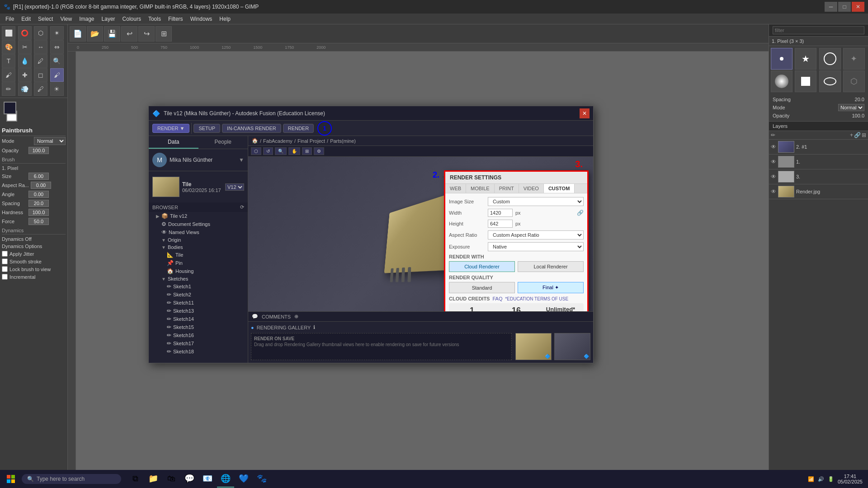 This screenshot has width=868, height=488. I want to click on brush-ellipse, so click(830, 81).